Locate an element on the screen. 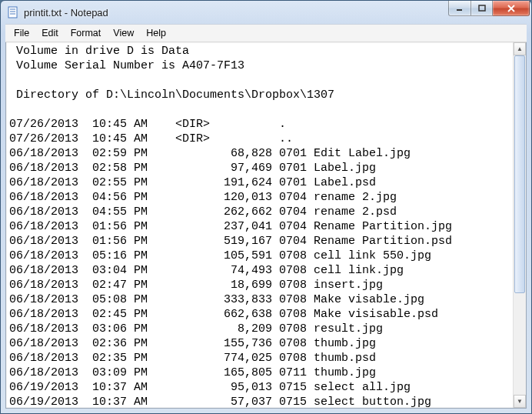 This screenshot has width=532, height=414. notepad-icon is located at coordinates (13, 12).